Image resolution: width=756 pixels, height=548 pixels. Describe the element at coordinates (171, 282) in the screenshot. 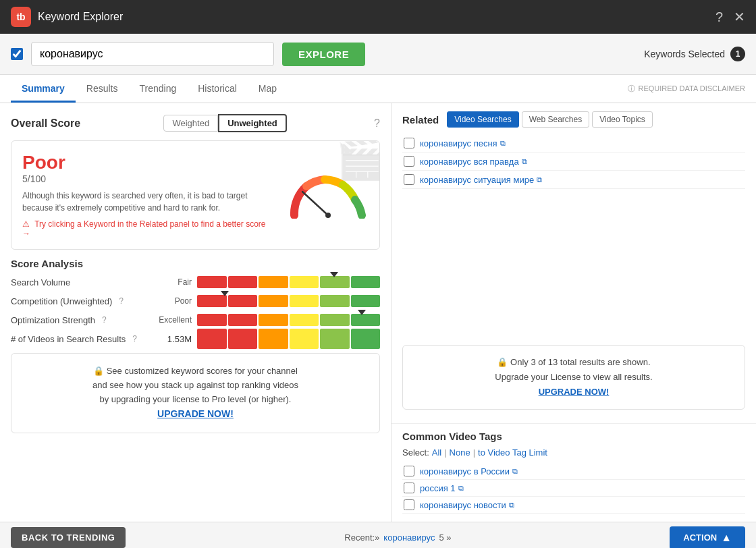

I see `analysis-level-search-volume: Fair` at that location.